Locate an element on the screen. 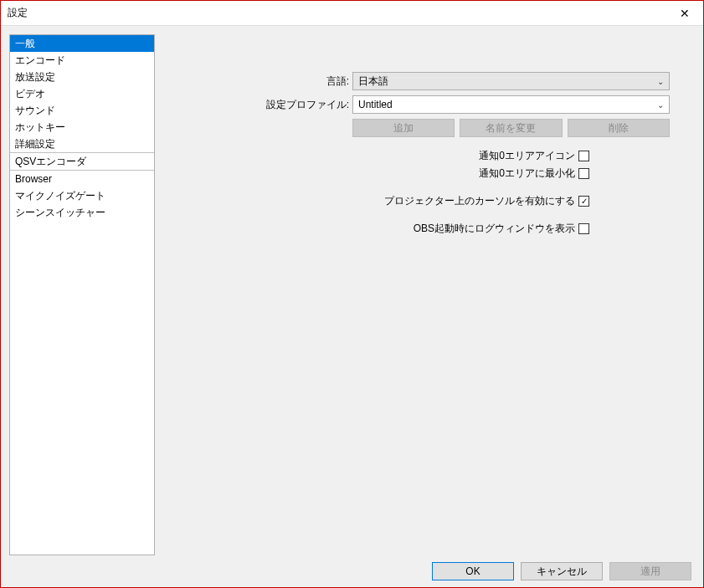 The width and height of the screenshot is (704, 588). tray-icon-checkbox is located at coordinates (584, 156).